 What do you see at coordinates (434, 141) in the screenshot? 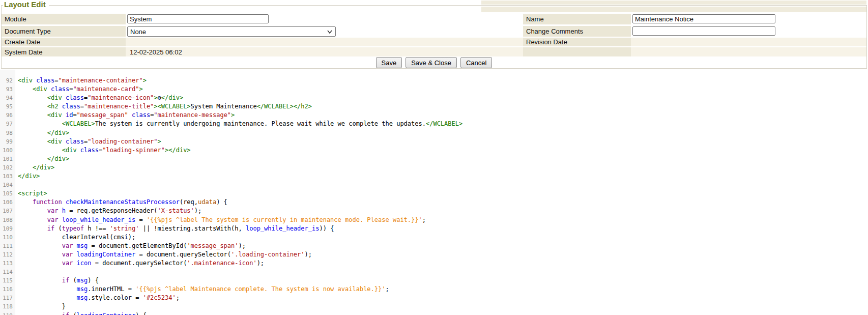
I see `code-line: 99 <div class="loading-container">` at bounding box center [434, 141].